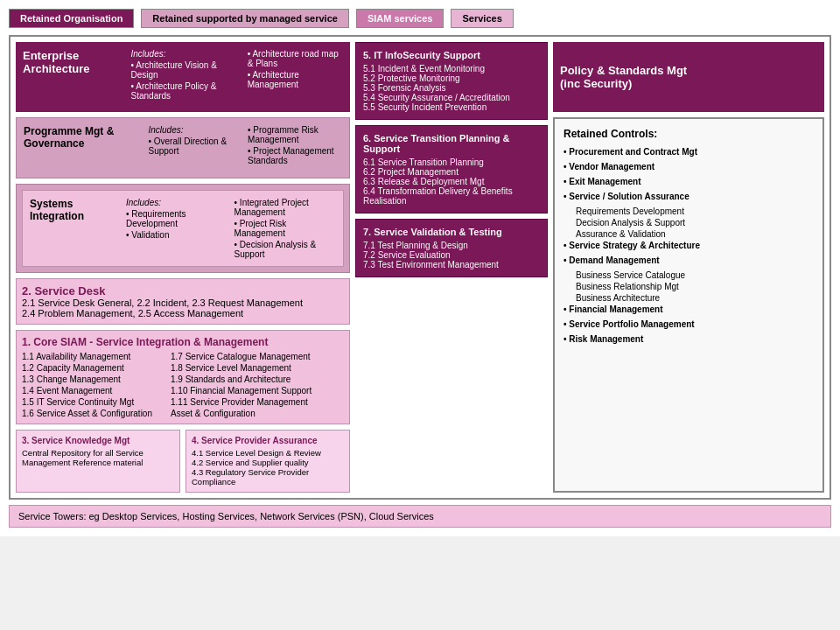  Describe the element at coordinates (180, 77) in the screenshot. I see `ea-col1: Includes: • Architecture Vision & Design…` at that location.